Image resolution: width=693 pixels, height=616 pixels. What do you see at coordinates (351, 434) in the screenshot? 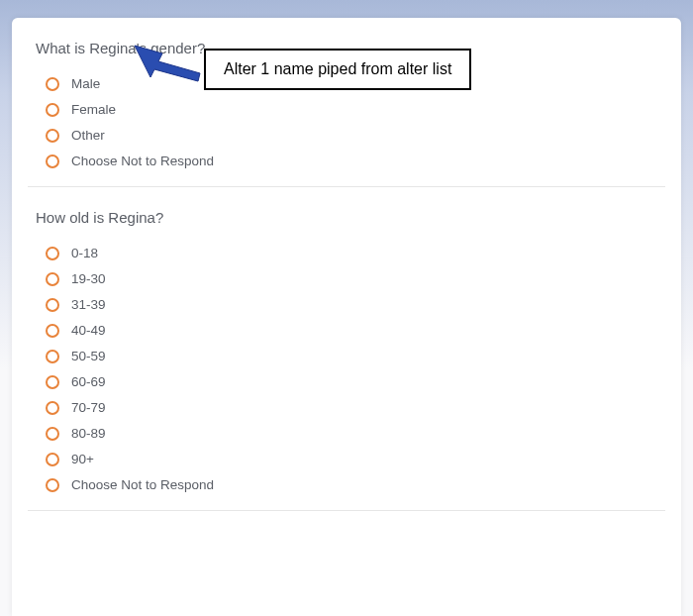
I see `option-80-89: 80-89` at bounding box center [351, 434].